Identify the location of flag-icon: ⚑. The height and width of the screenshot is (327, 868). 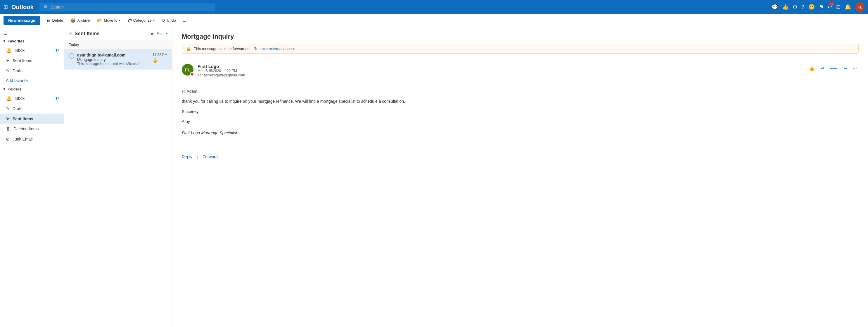
(821, 7).